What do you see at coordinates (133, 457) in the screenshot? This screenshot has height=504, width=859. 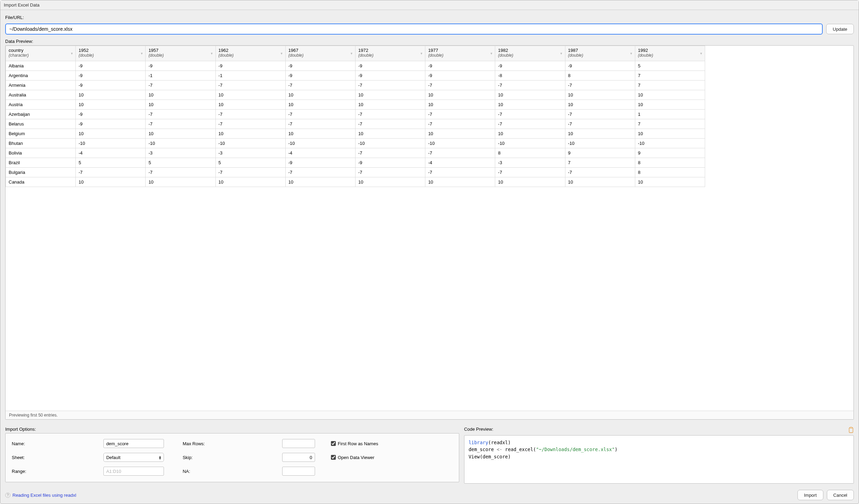 I see `sheet-select: Default` at bounding box center [133, 457].